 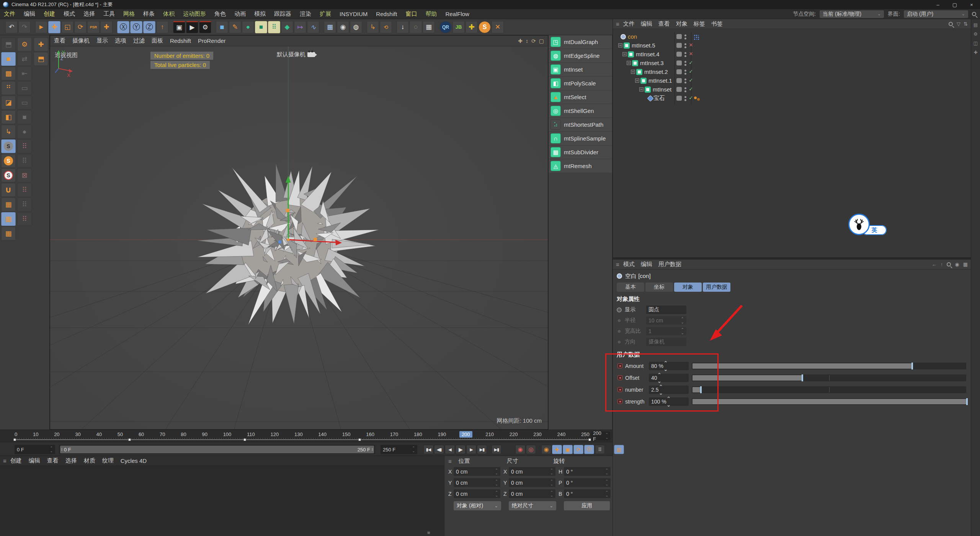 I want to click on search-icon, so click(x=974, y=14).